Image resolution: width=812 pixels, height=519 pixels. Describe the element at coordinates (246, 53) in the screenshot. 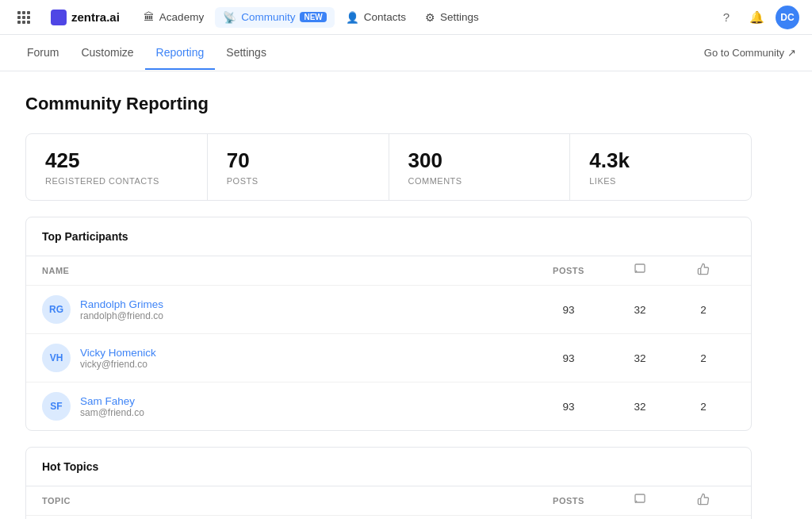

I see `tab-settings: Settings` at that location.